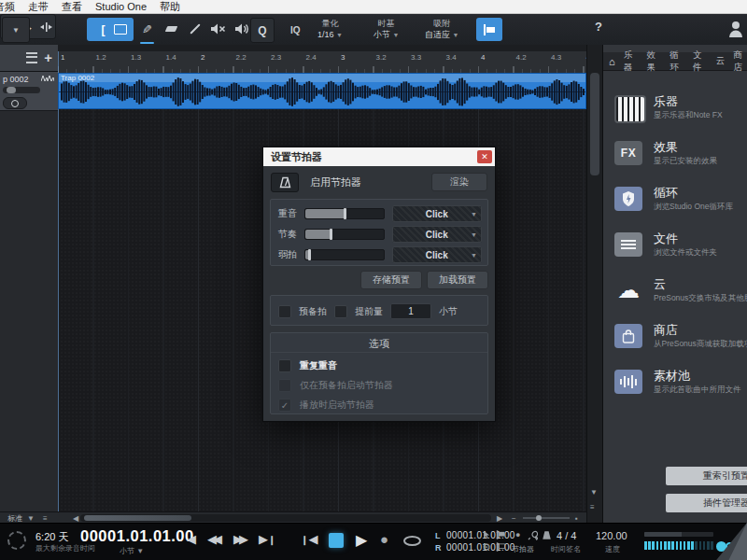 Image resolution: width=747 pixels, height=560 pixels. What do you see at coordinates (539, 518) in the screenshot?
I see `zoom-slider-knob` at bounding box center [539, 518].